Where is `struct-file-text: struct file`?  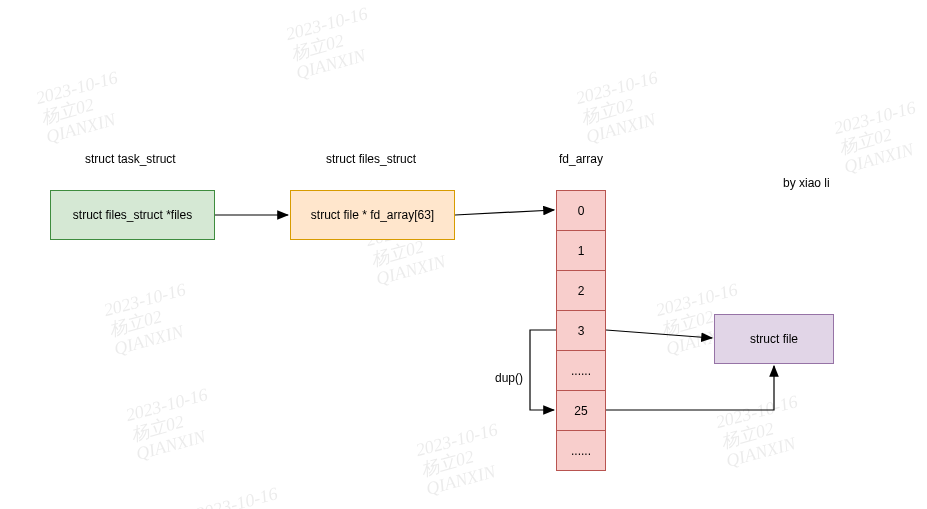
struct-file-text: struct file is located at coordinates (774, 339).